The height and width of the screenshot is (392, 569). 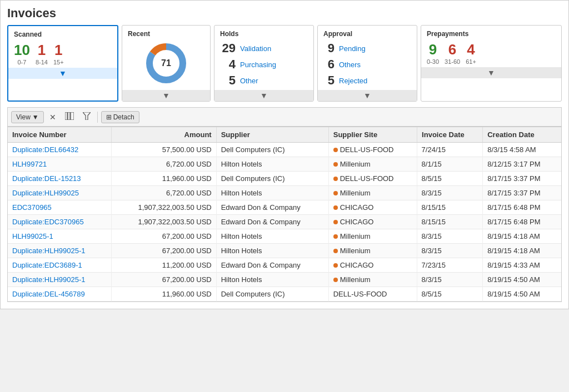 I want to click on approval-link-pending: Pending, so click(x=352, y=49).